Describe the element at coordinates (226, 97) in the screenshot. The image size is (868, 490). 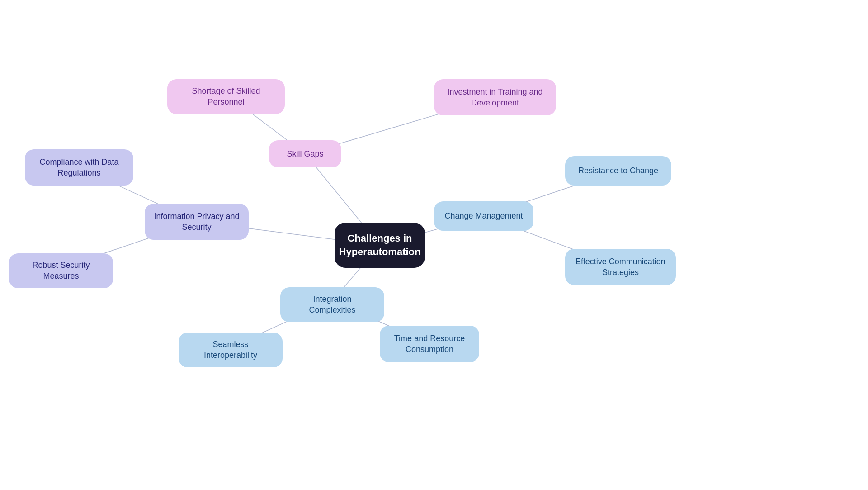
I see `node-shortage-skilled: Shortage of Skilled Personnel` at that location.